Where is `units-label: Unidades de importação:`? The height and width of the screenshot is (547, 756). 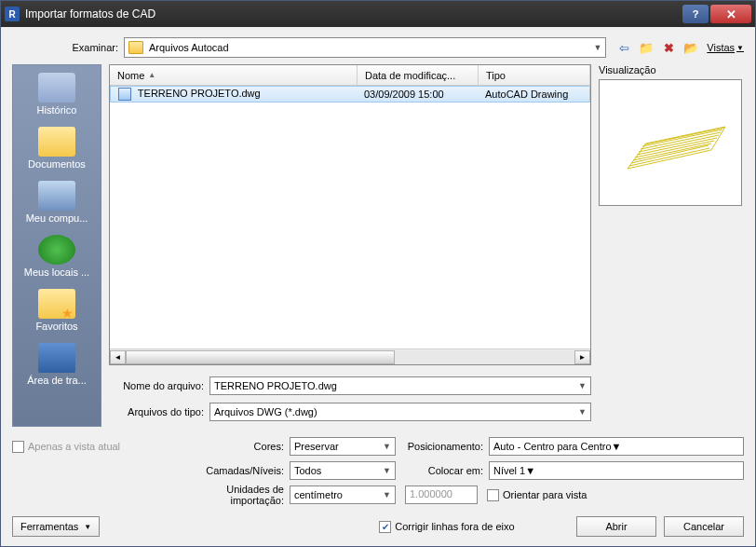 units-label: Unidades de importação: is located at coordinates (230, 495).